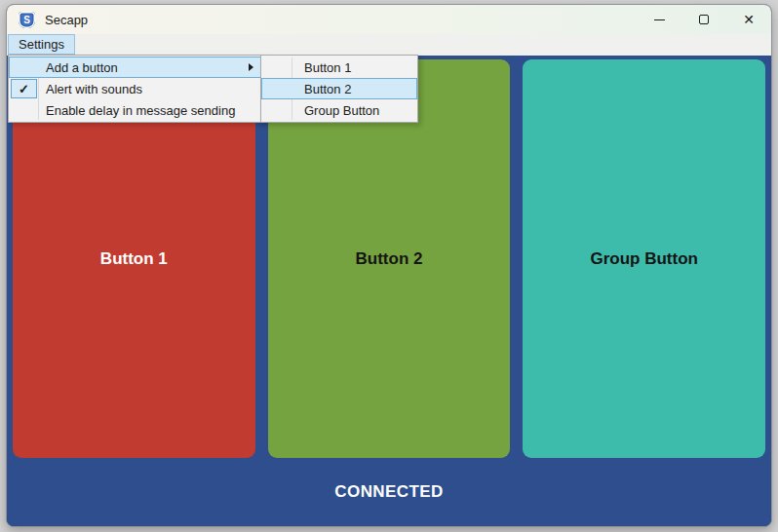 Image resolution: width=778 pixels, height=532 pixels. Describe the element at coordinates (41, 45) in the screenshot. I see `menubar-item-label: Settings` at that location.